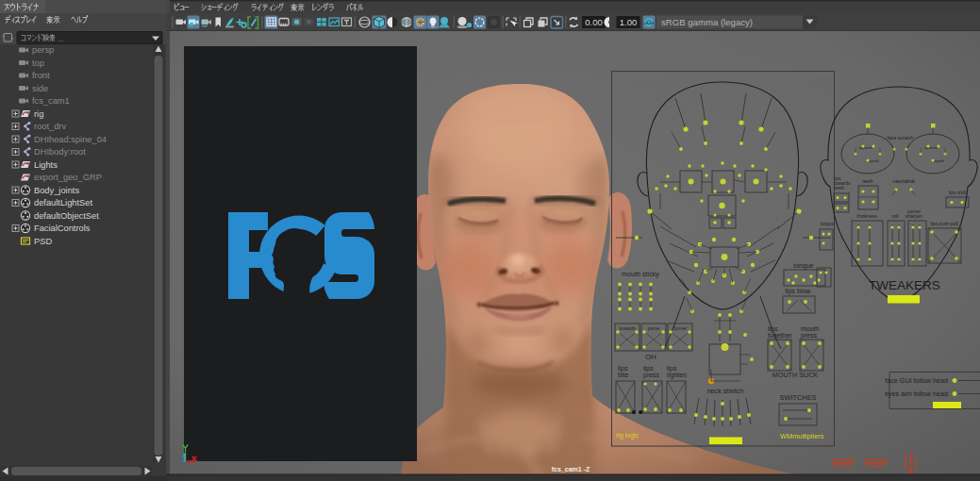  I want to click on svg-text: rig logic, so click(628, 436).